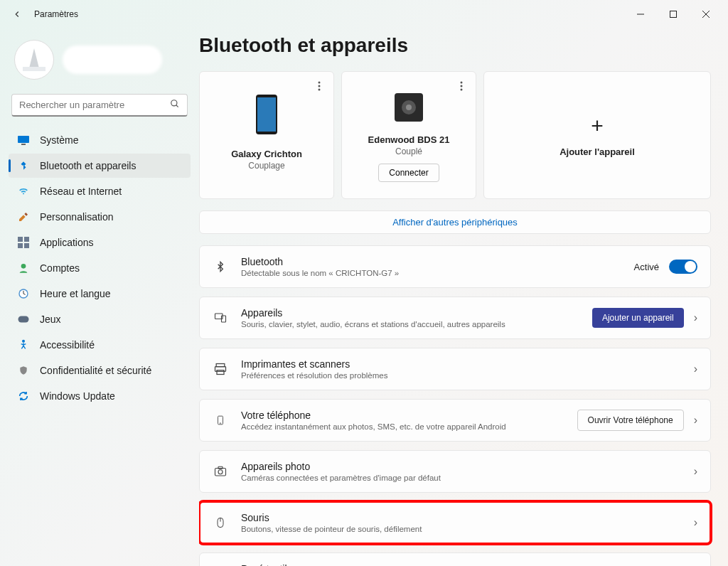 This screenshot has width=728, height=566. Describe the element at coordinates (455, 222) in the screenshot. I see `show-more-devices: Afficher d'autres périphériques` at that location.